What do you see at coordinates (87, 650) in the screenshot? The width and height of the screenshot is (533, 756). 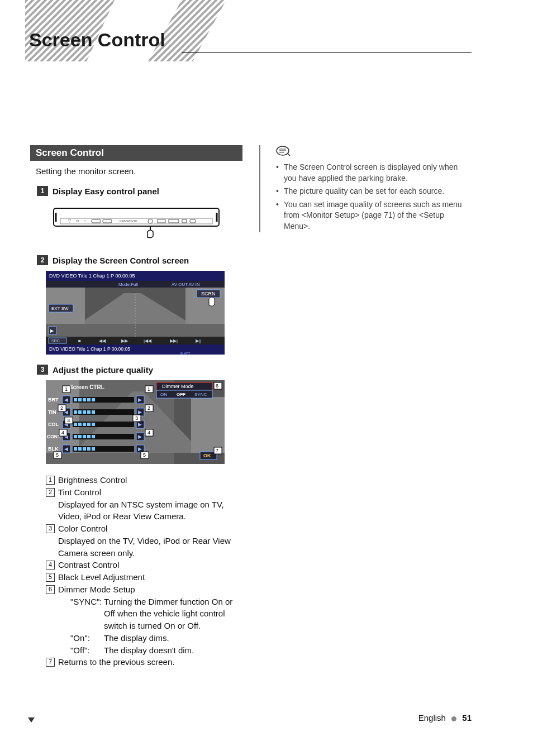 I see `mode-key: "Off":` at bounding box center [87, 650].